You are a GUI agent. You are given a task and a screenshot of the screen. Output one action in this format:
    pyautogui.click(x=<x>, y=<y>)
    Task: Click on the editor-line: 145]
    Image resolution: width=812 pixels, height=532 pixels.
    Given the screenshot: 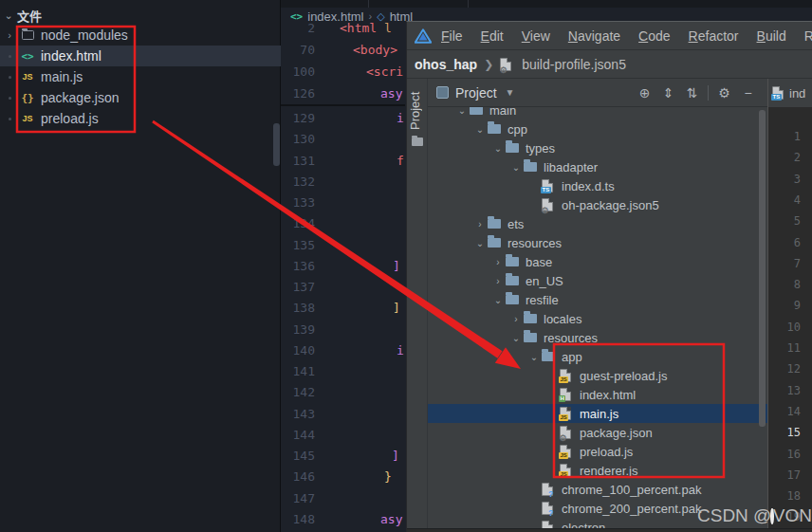 What is the action you would take?
    pyautogui.click(x=343, y=456)
    